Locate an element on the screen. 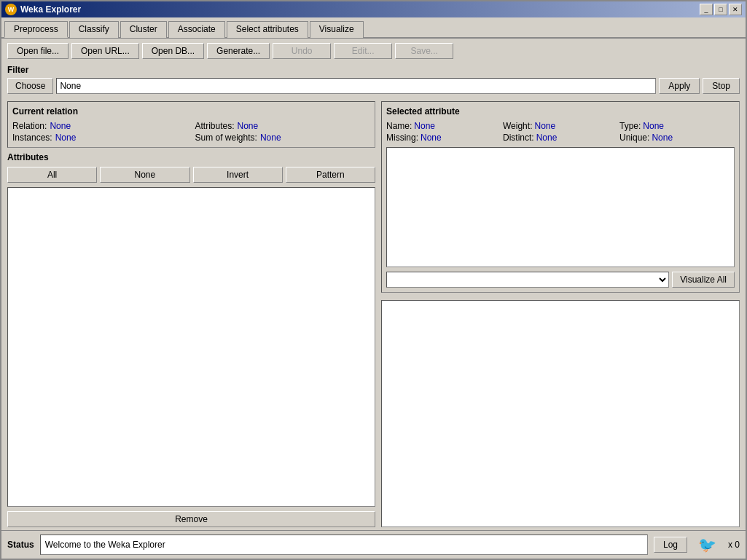 This screenshot has height=560, width=747. choose-button: Choose is located at coordinates (31, 86).